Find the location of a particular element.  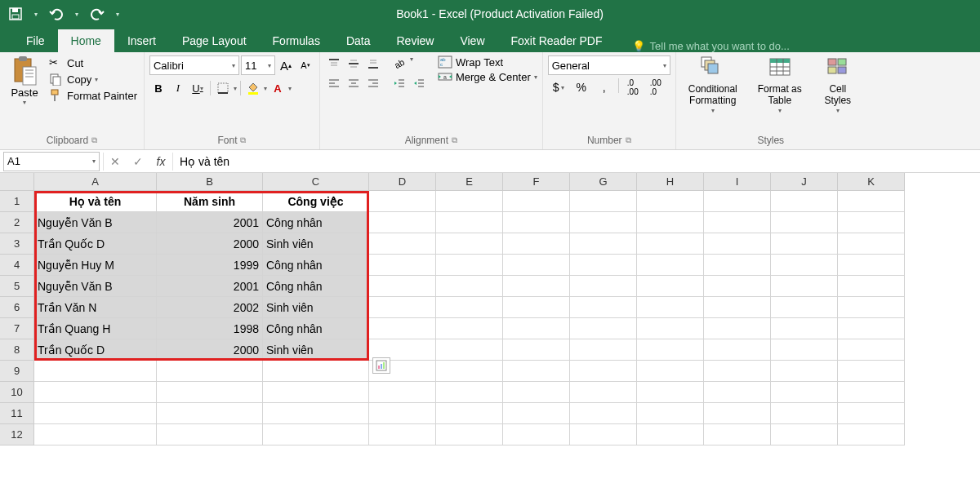

row-header: 11 is located at coordinates (17, 414).